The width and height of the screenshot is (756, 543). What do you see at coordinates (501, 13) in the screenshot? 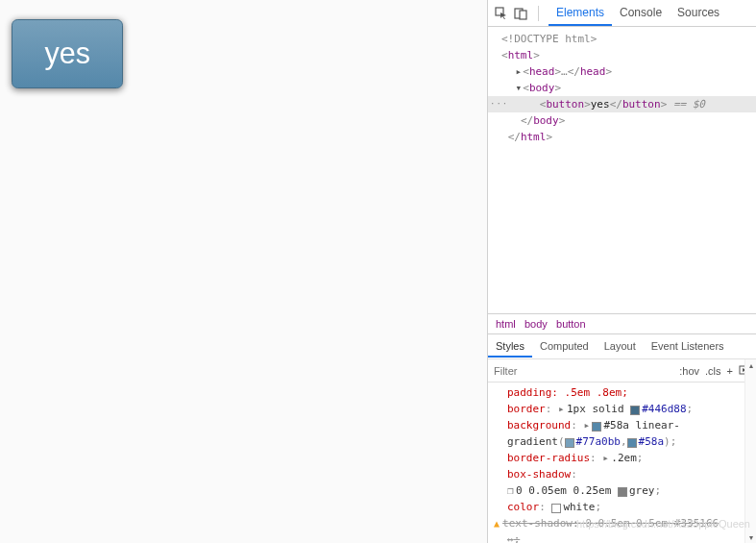
I see `inspect-icon` at bounding box center [501, 13].